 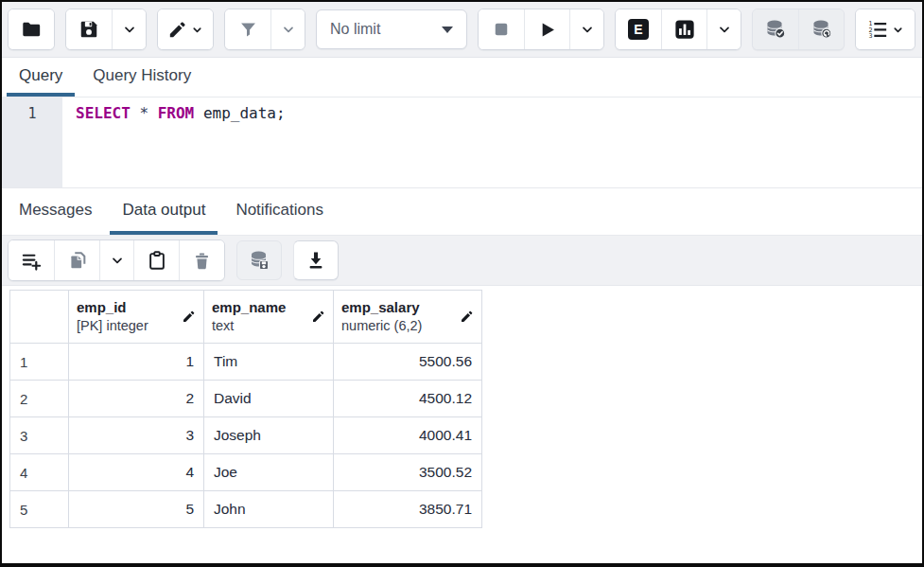 I want to click on explain-button: E, so click(x=638, y=29).